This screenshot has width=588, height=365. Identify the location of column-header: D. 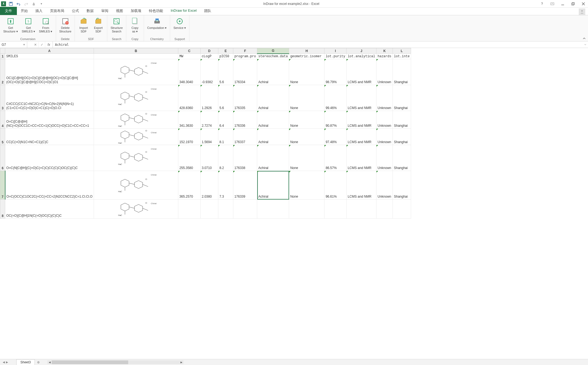
(209, 51).